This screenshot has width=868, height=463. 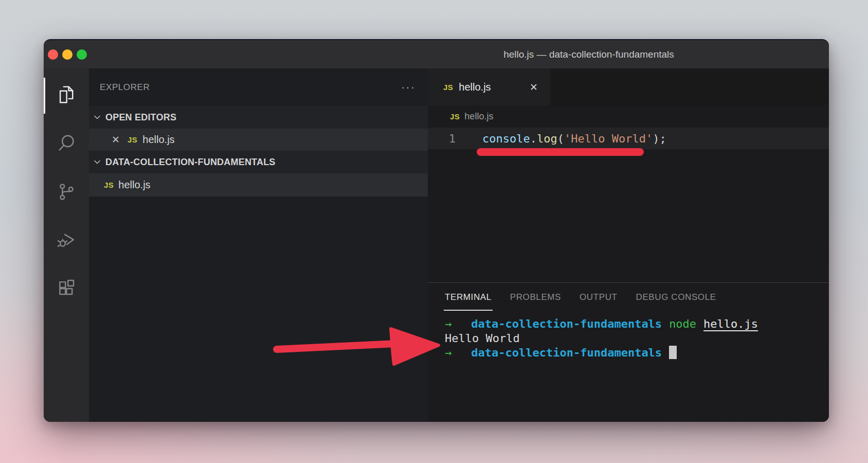 What do you see at coordinates (65, 55) in the screenshot?
I see `traffic-lights` at bounding box center [65, 55].